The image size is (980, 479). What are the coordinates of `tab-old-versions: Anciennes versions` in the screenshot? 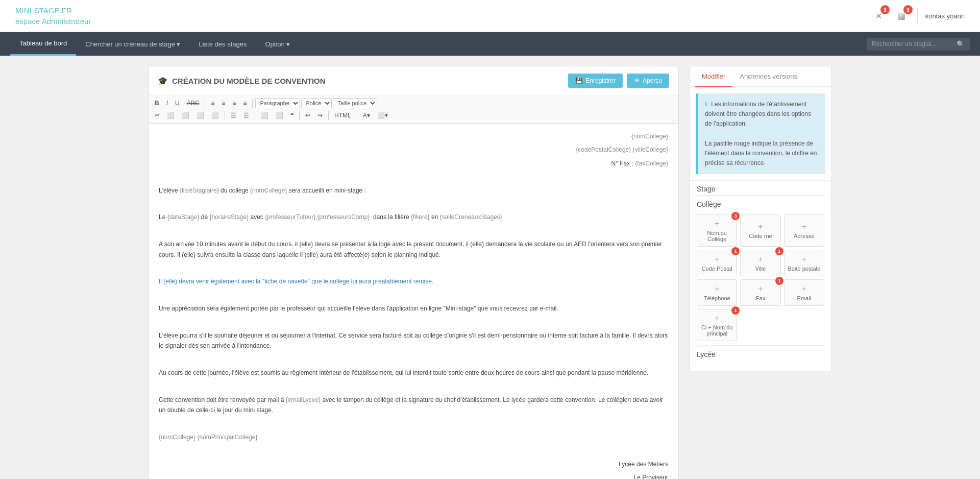 It's located at (769, 77).